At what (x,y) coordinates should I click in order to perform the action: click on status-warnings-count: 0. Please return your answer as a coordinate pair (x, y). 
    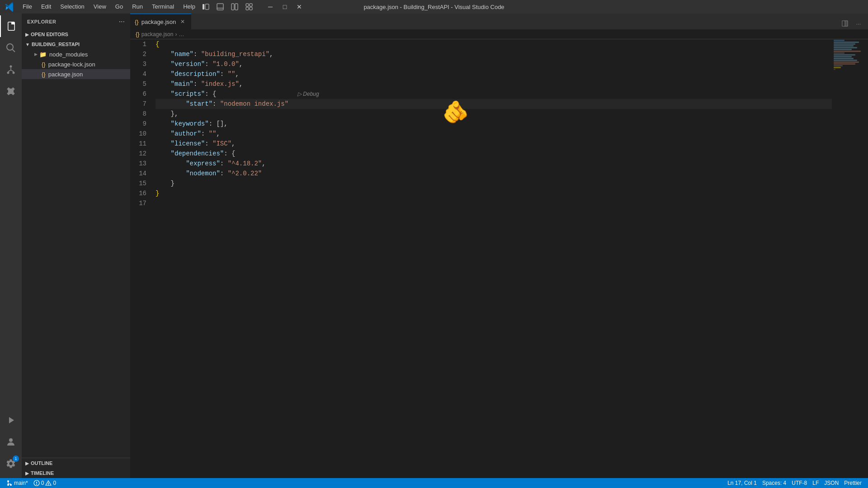
    Looking at the image, I should click on (54, 483).